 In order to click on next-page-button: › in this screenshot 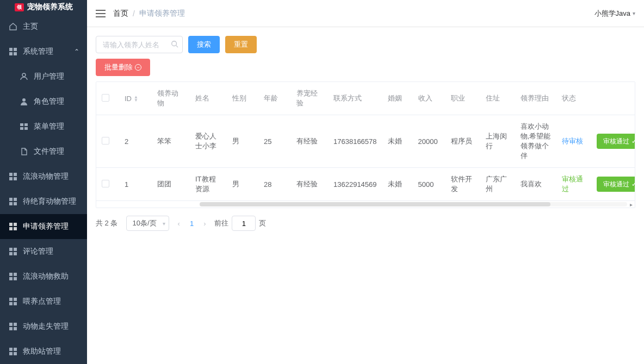, I will do `click(205, 224)`.